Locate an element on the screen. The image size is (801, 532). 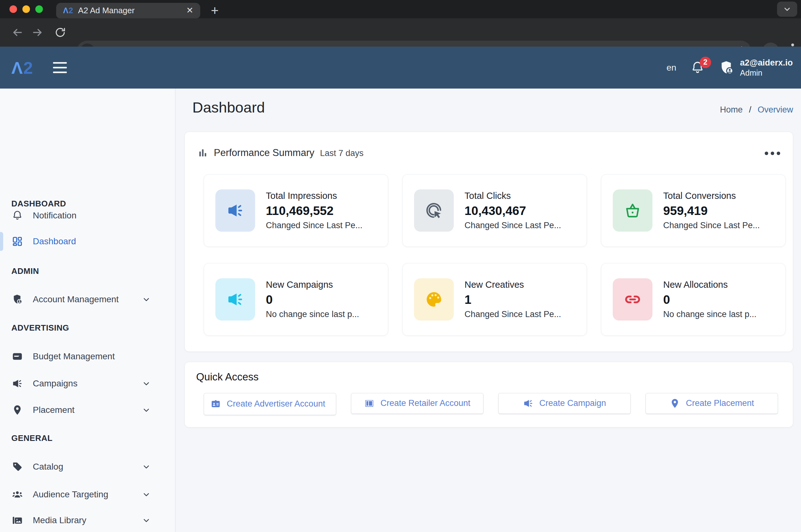
button-label: Create Placement is located at coordinates (720, 403).